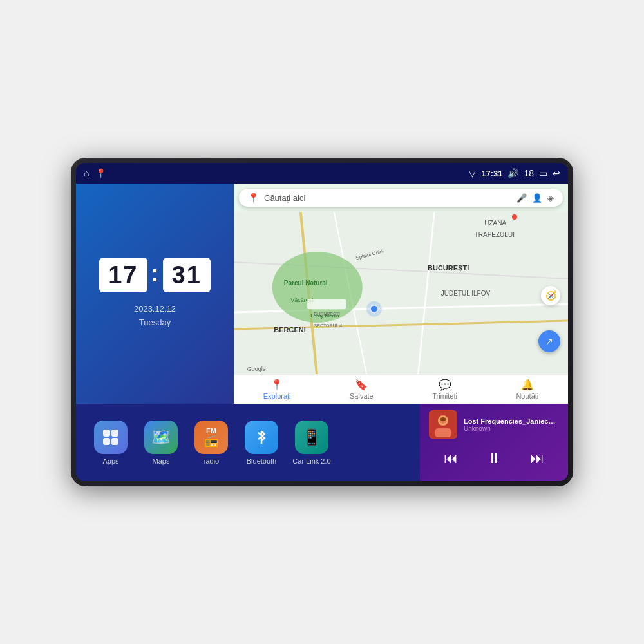  What do you see at coordinates (527, 396) in the screenshot?
I see `map-nav-news-label: Noutăți` at bounding box center [527, 396].